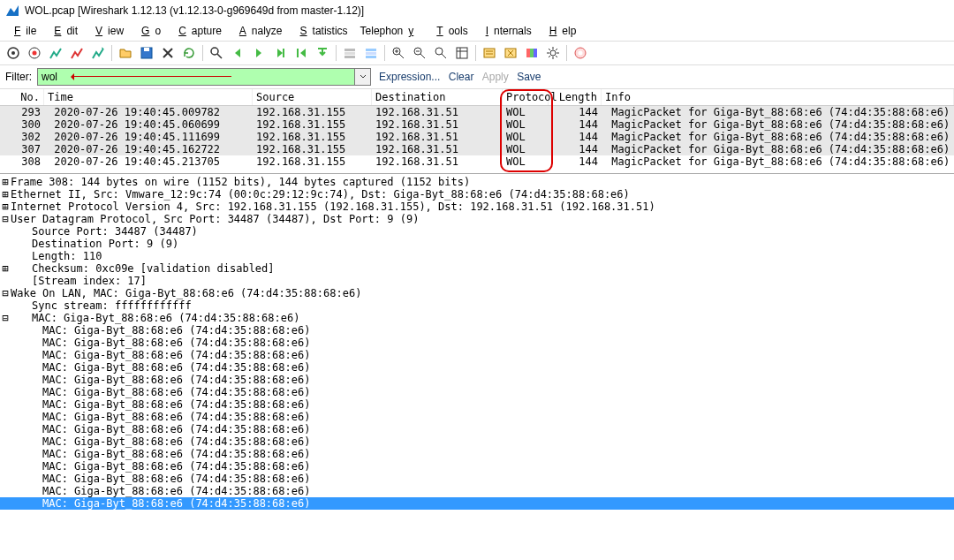 The height and width of the screenshot is (560, 954). I want to click on tb-resize-icon, so click(462, 53).